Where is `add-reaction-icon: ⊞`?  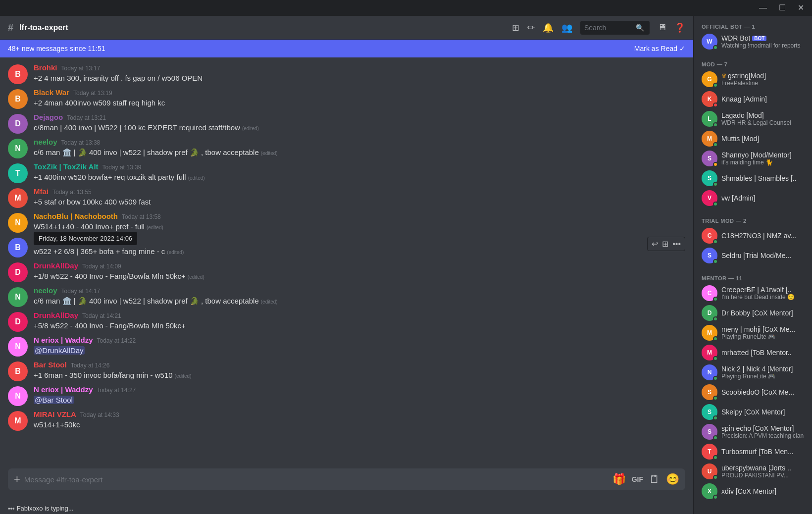 add-reaction-icon: ⊞ is located at coordinates (665, 244).